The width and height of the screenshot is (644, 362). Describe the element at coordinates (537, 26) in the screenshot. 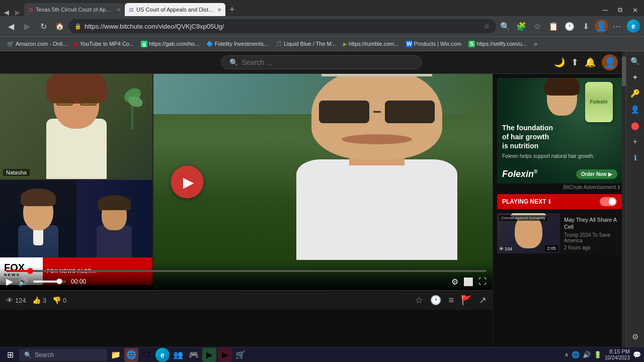

I see `nav-fav-icon: ☆` at that location.